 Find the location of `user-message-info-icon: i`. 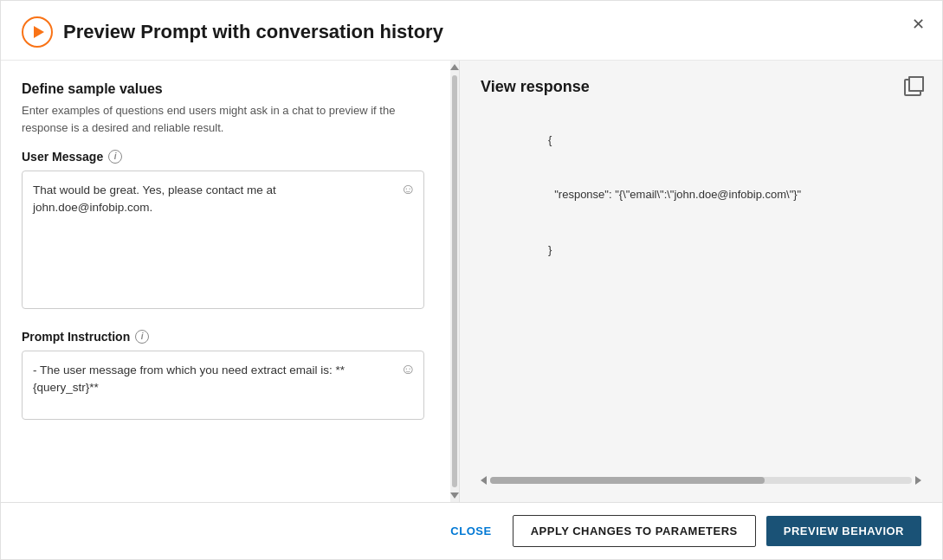

user-message-info-icon: i is located at coordinates (115, 157).